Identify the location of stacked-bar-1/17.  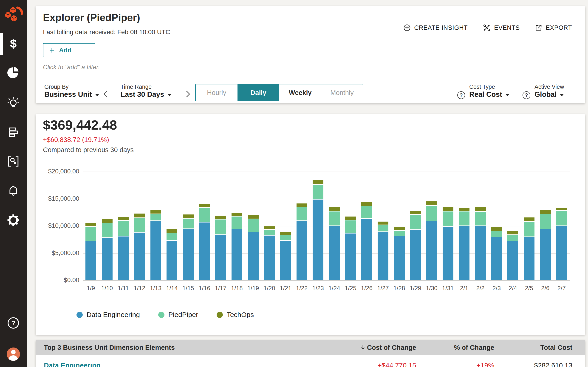
(221, 248).